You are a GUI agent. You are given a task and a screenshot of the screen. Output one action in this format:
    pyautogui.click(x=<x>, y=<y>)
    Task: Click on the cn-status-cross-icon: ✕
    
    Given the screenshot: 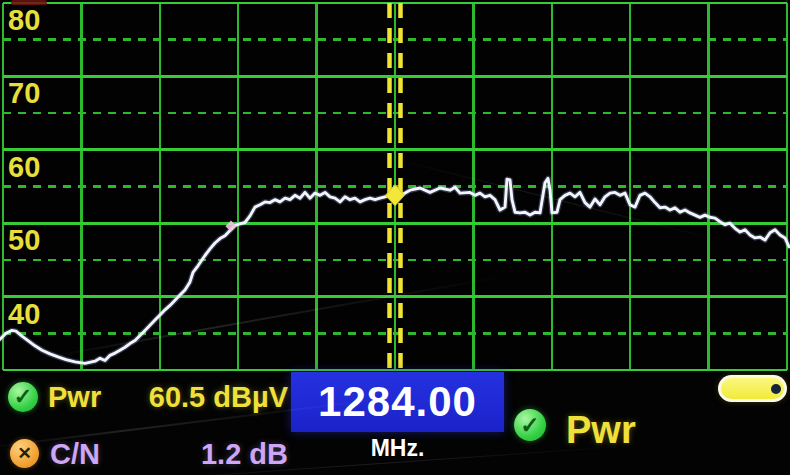 What is the action you would take?
    pyautogui.click(x=24, y=454)
    